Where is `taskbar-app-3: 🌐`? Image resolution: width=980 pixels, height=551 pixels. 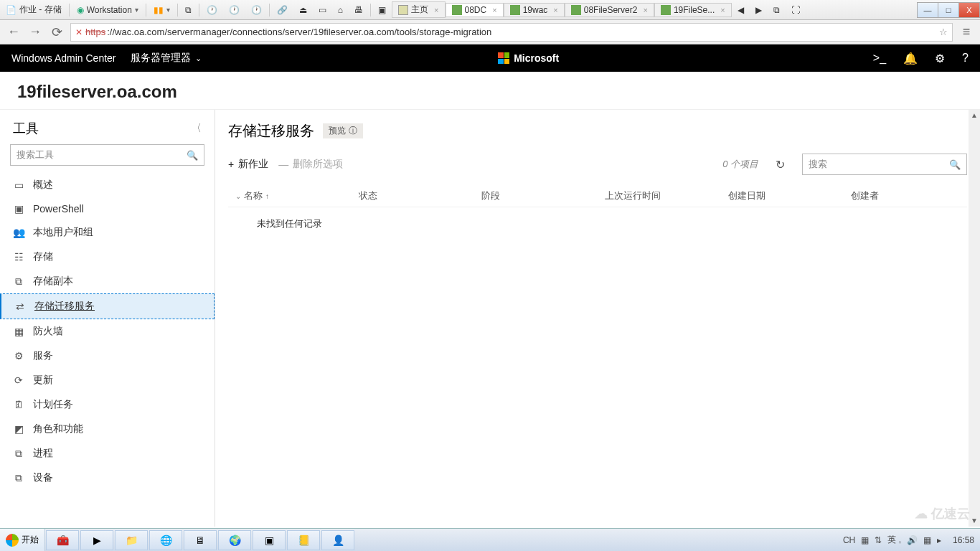 taskbar-app-3: 🌐 is located at coordinates (166, 540).